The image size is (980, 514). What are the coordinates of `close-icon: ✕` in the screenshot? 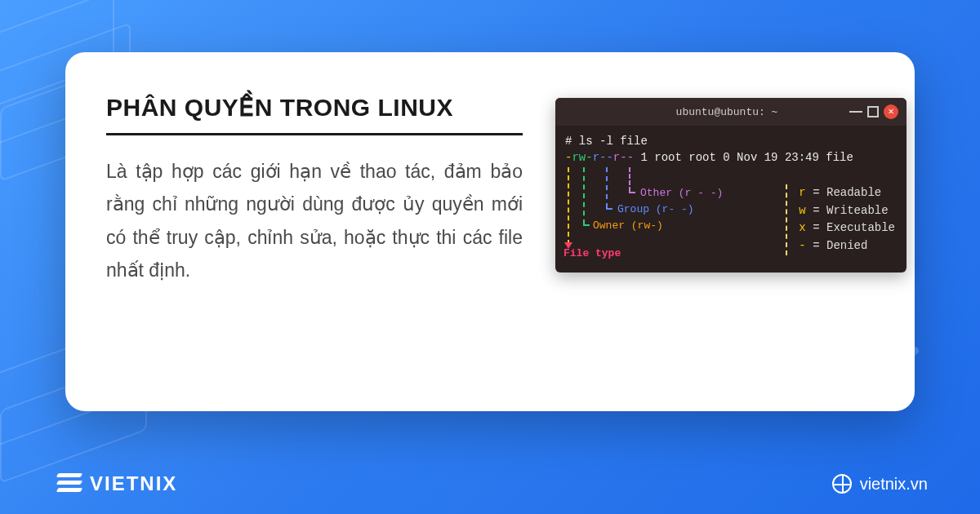 It's located at (891, 112).